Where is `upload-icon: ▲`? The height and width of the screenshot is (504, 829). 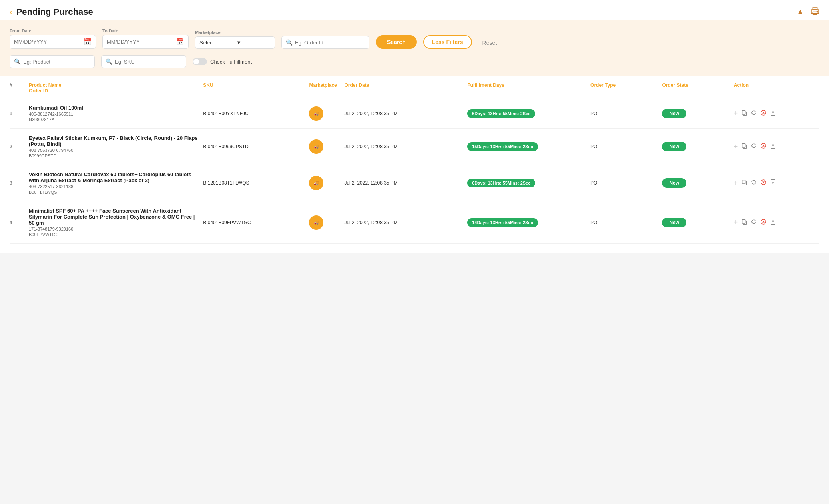 upload-icon: ▲ is located at coordinates (800, 12).